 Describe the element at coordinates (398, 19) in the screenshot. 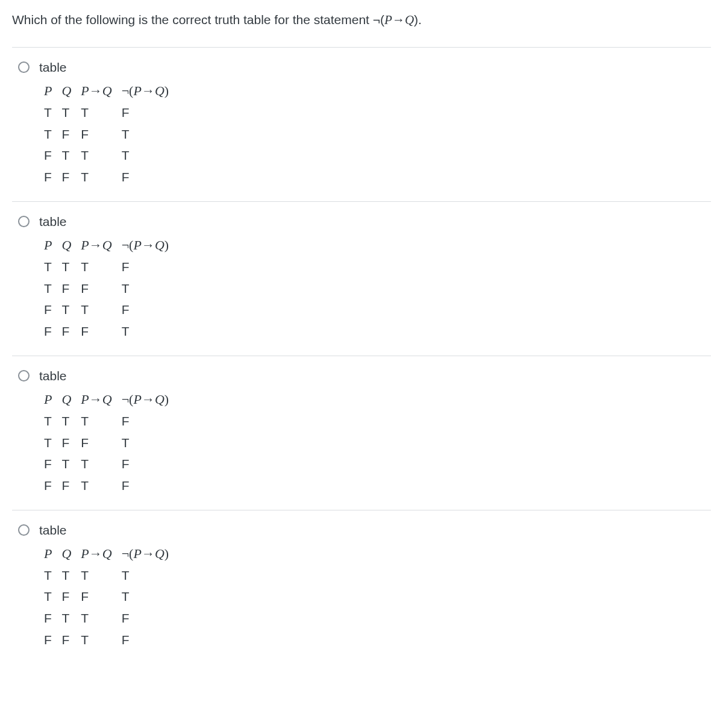

I see `question-formula: ¬(P→Q).` at that location.